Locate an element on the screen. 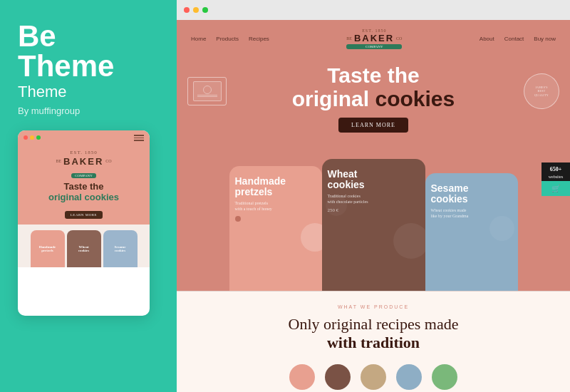 This screenshot has width=570, height=392. mobile-dot-green is located at coordinates (38, 138).